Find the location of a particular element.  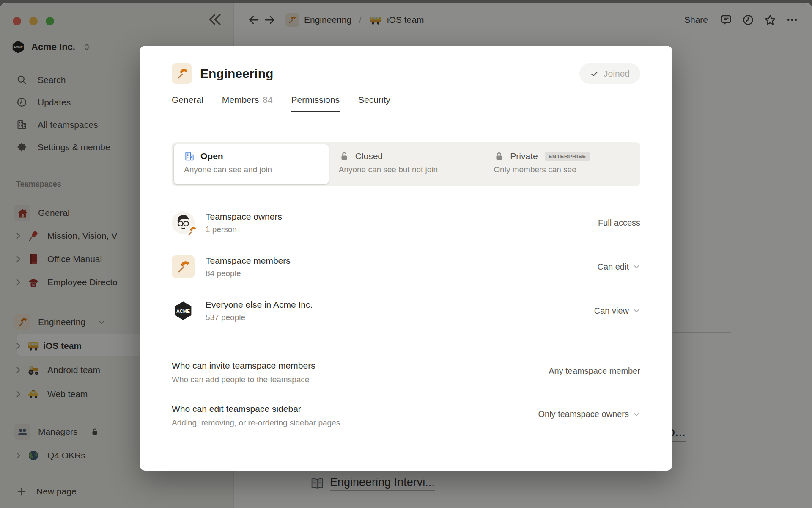

visibility-option-private: Private ENTERPRISE Only members can see is located at coordinates (561, 164).